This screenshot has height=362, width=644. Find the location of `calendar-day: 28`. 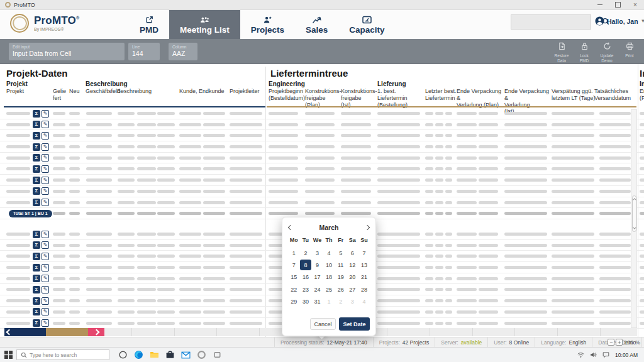

calendar-day: 28 is located at coordinates (365, 289).